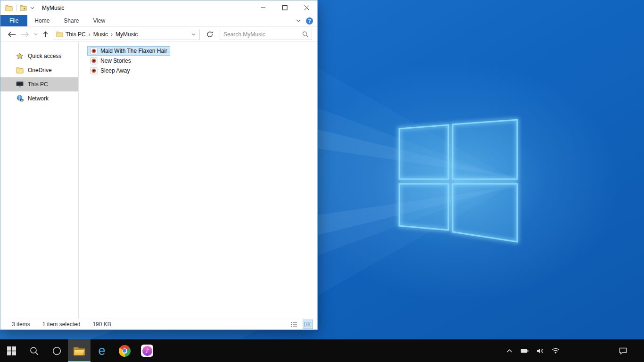 The image size is (644, 362). Describe the element at coordinates (57, 351) in the screenshot. I see `cortana-icon` at that location.